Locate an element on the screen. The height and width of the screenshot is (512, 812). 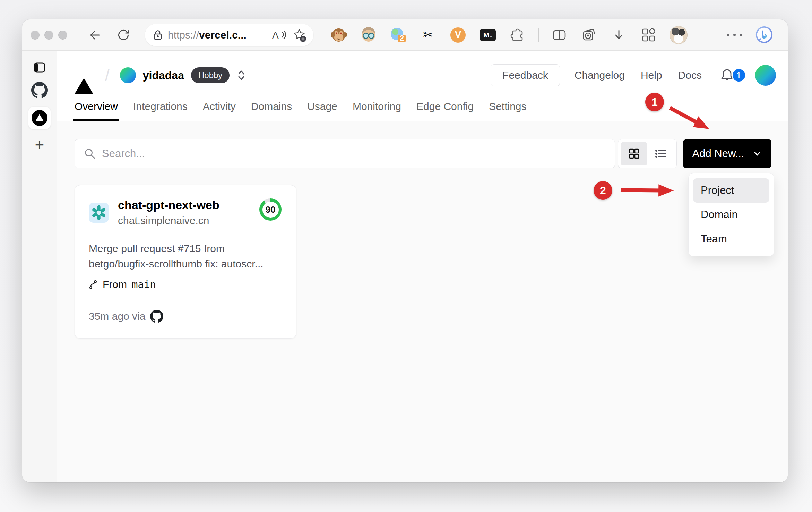
notifications-button: 1 is located at coordinates (733, 75).